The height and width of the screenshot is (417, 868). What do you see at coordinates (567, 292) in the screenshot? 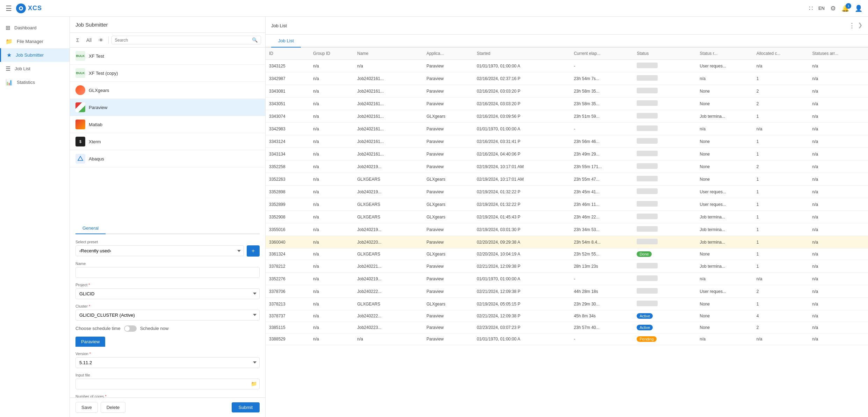
I see `table-row: 3378706 n/a Job240222... Paraview 02/21/…` at bounding box center [567, 292].